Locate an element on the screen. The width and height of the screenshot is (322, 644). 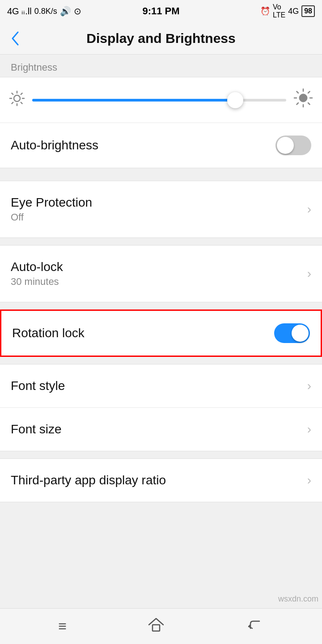
eye-protection-title: Eye Protection is located at coordinates (51, 203).